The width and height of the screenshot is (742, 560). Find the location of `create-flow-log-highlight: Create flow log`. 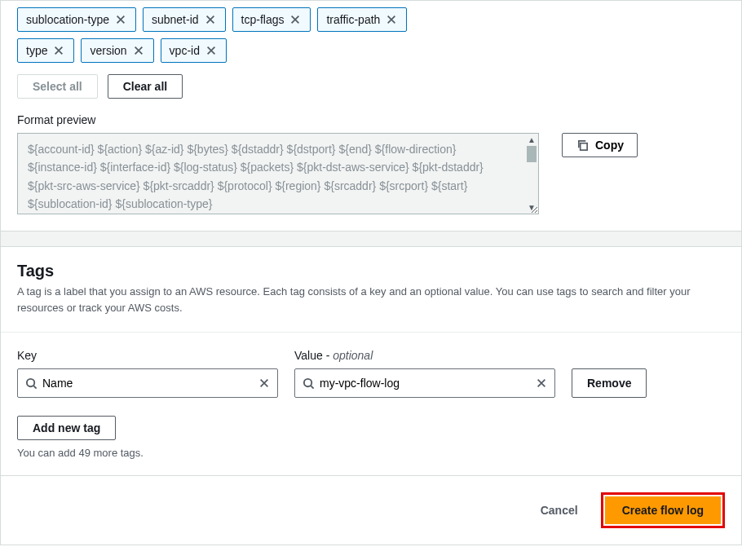

create-flow-log-highlight: Create flow log is located at coordinates (663, 510).